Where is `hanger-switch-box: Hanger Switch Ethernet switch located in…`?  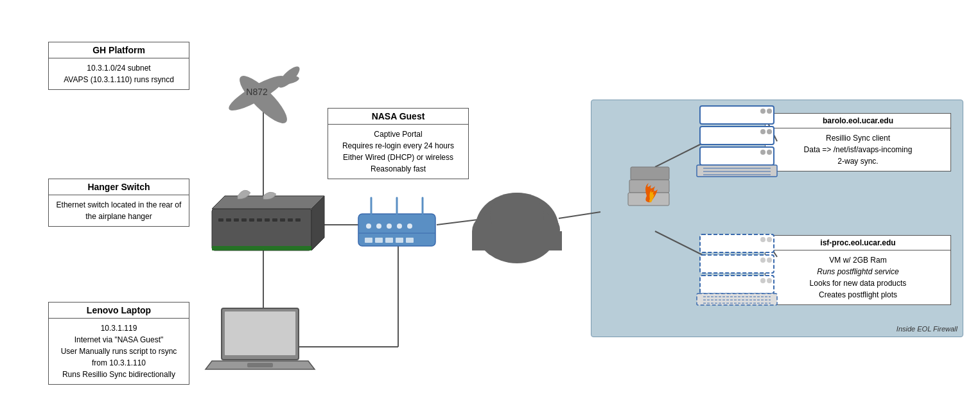 hanger-switch-box: Hanger Switch Ethernet switch located in… is located at coordinates (119, 203).